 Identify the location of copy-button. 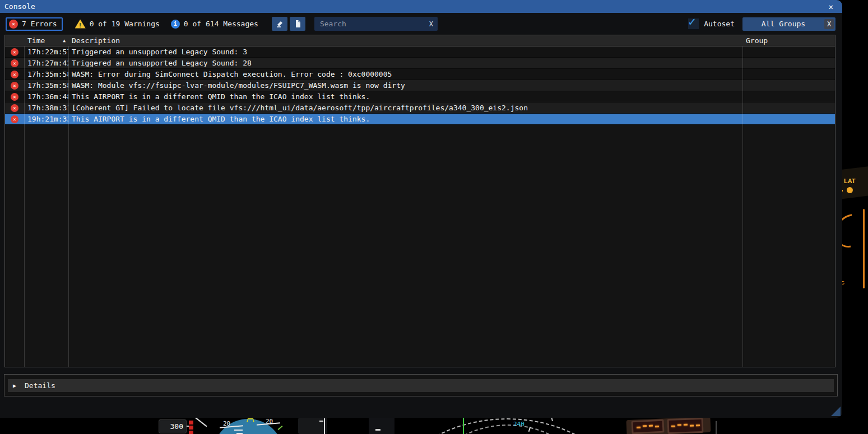
(298, 24).